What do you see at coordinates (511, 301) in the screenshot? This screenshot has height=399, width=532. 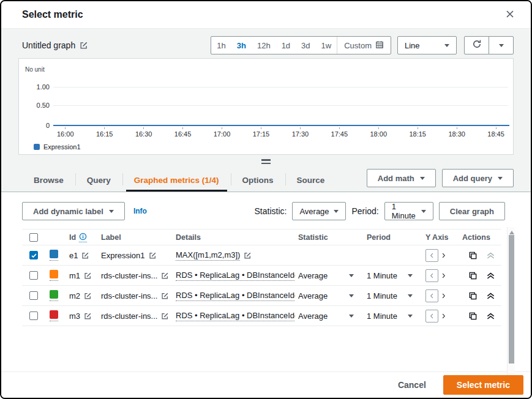 I see `table-scrollbar` at bounding box center [511, 301].